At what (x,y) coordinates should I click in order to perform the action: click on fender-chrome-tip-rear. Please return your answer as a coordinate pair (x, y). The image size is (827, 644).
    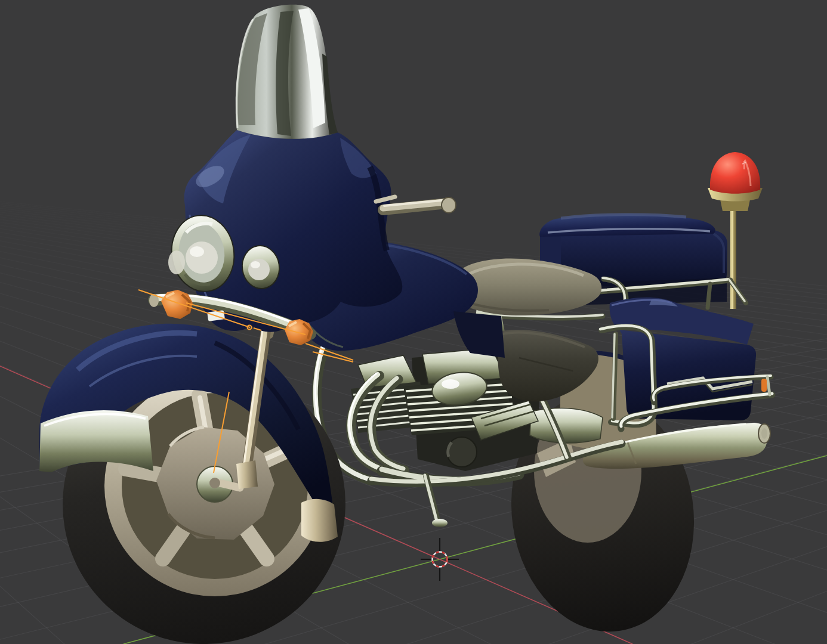
    Looking at the image, I should click on (320, 521).